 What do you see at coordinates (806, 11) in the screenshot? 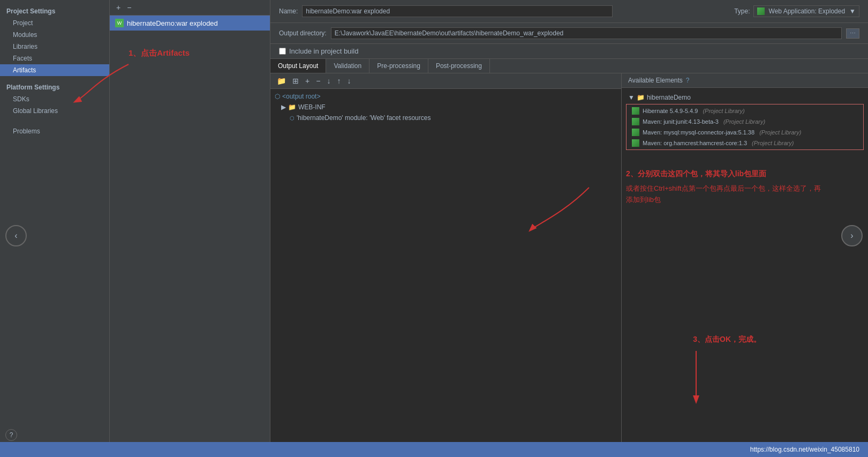
I see `type-dropdown: Web Application: Exploded ▼` at bounding box center [806, 11].